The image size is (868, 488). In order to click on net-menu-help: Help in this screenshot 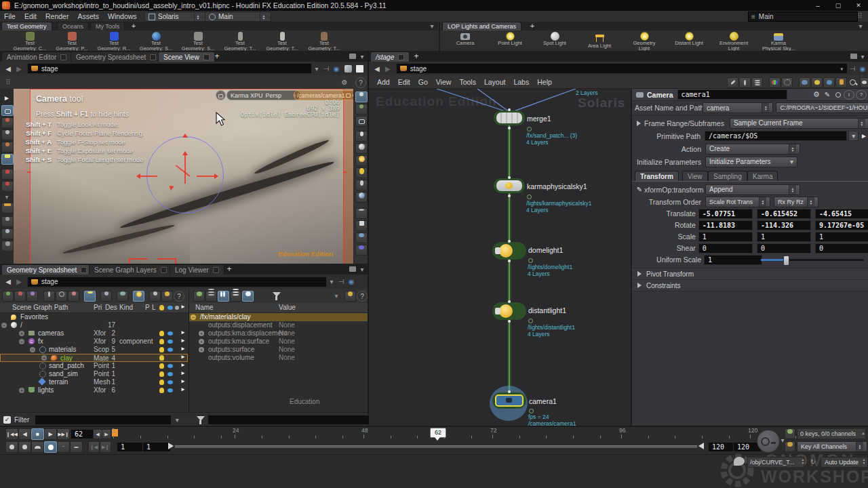, I will do `click(545, 82)`.